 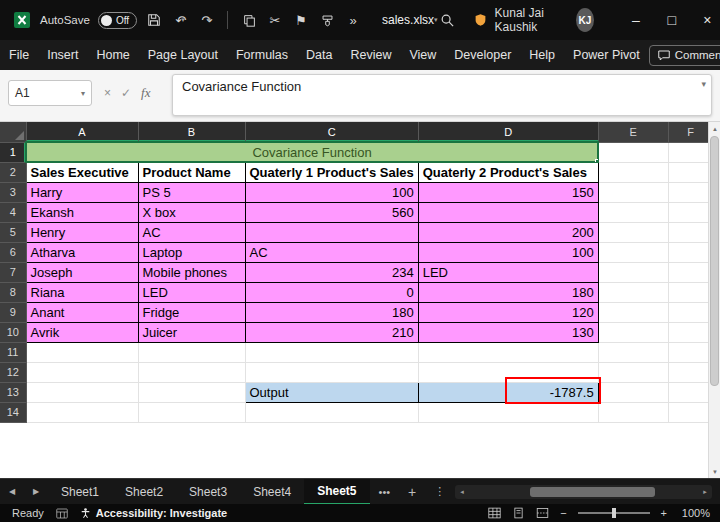 What do you see at coordinates (62, 514) in the screenshot?
I see `macro-record-icon` at bounding box center [62, 514].